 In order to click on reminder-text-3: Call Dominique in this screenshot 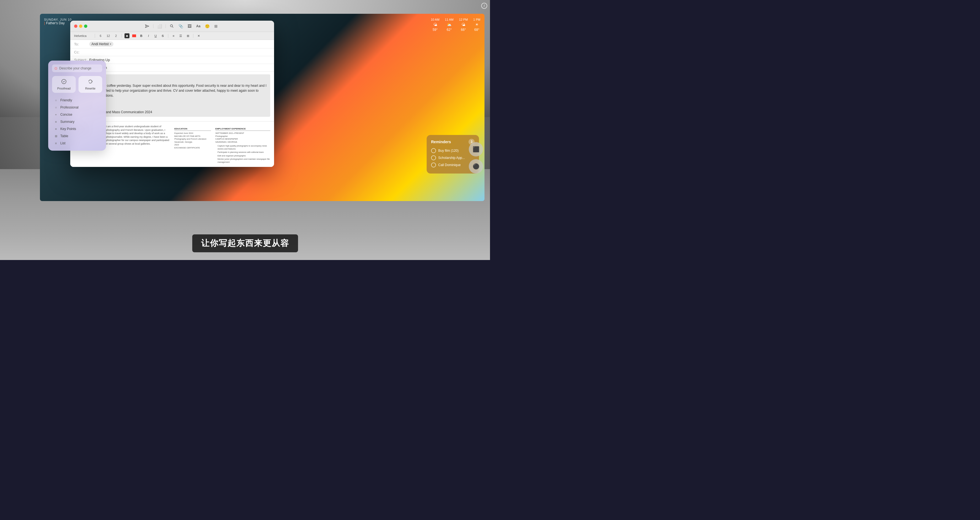, I will do `click(450, 165)`.